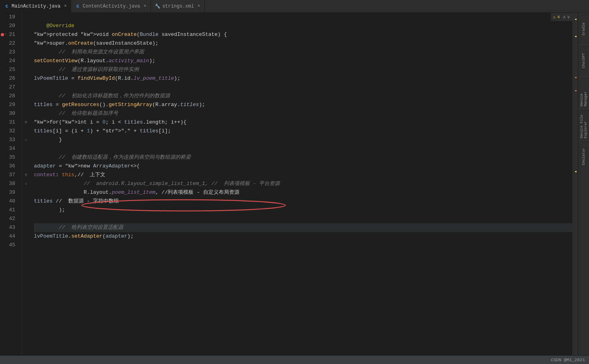 The height and width of the screenshot is (364, 589). What do you see at coordinates (303, 43) in the screenshot?
I see `code-line-22: "kw">super.onCreate(savedInstanceState);` at bounding box center [303, 43].